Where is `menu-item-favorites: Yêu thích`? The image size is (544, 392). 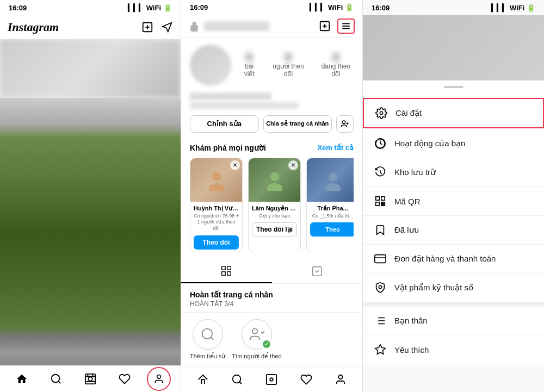 menu-item-favorites: Yêu thích is located at coordinates (454, 350).